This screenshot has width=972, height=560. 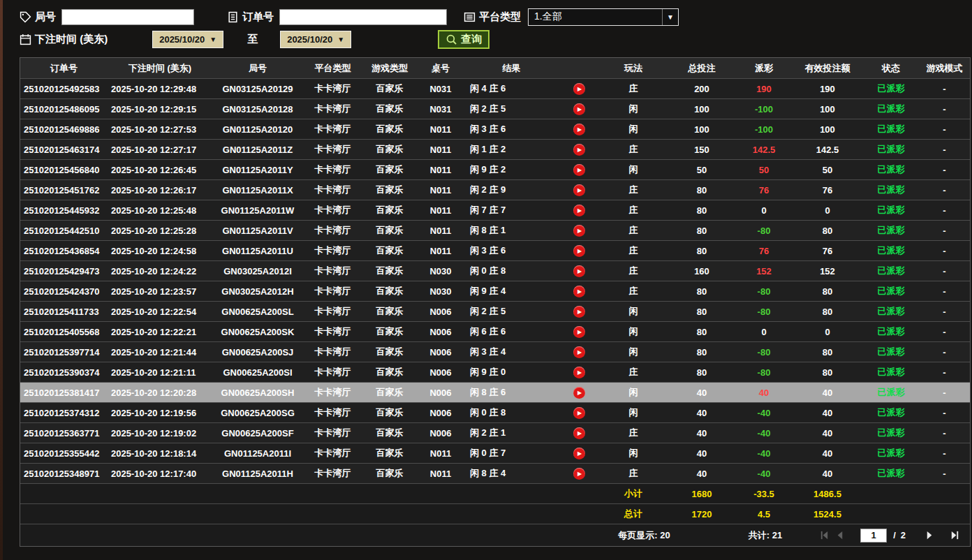 What do you see at coordinates (495, 230) in the screenshot?
I see `table-row: 251020125442510 2025-10-20 12:25:28 GN01…` at bounding box center [495, 230].